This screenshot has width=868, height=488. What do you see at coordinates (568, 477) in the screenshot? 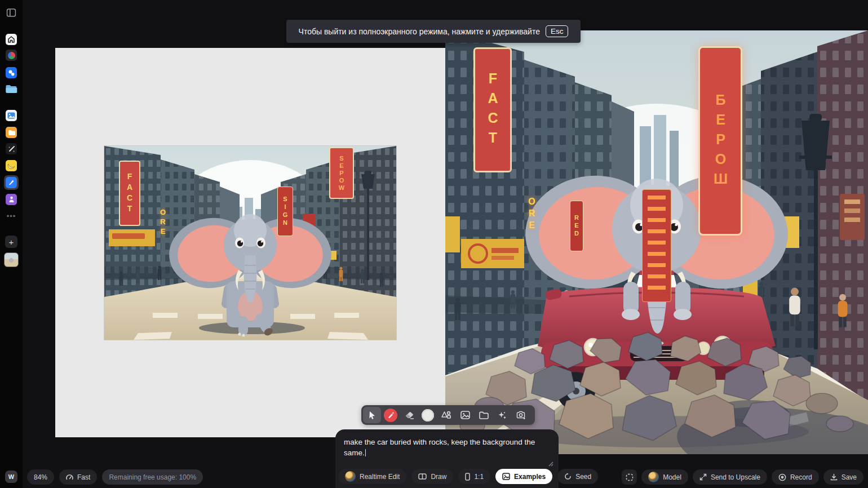
I see `seed-refresh-icon` at bounding box center [568, 477].